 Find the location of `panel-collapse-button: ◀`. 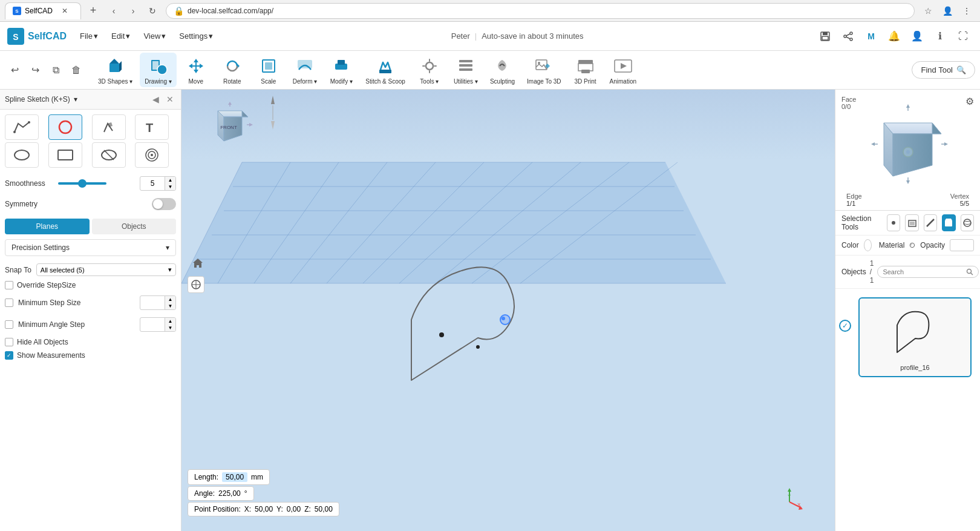

panel-collapse-button: ◀ is located at coordinates (155, 99).